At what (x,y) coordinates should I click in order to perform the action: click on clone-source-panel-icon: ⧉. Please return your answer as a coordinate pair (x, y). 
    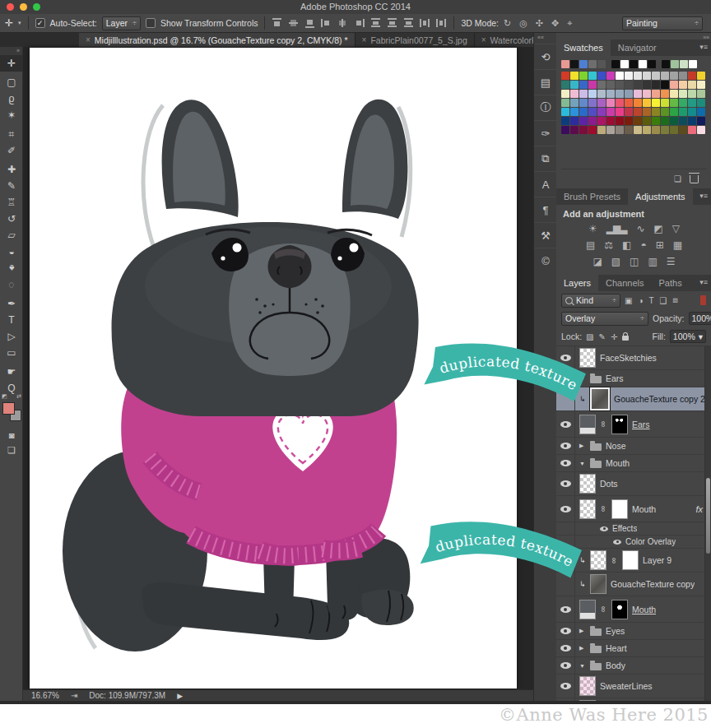
    Looking at the image, I should click on (546, 158).